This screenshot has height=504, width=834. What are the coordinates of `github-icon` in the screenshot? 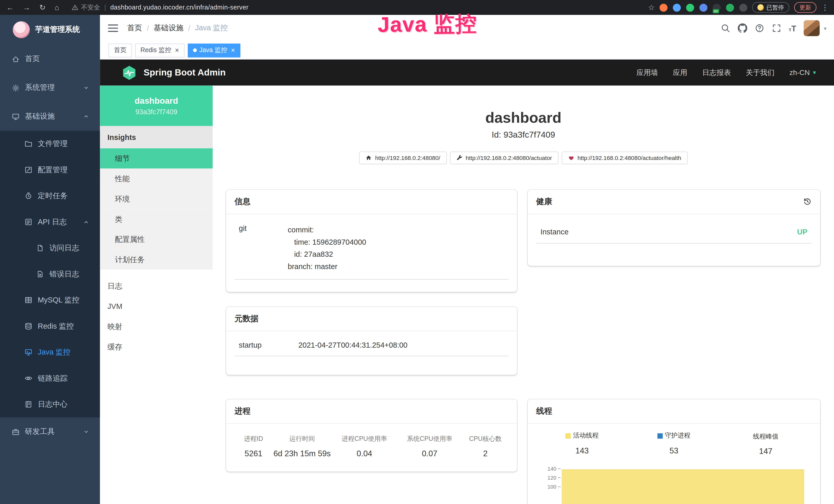 It's located at (743, 28).